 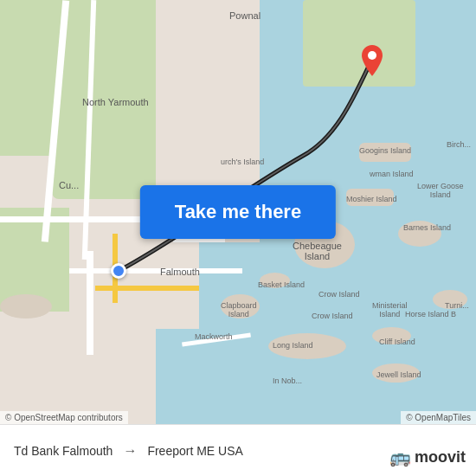 I want to click on forest-west, so click(x=104, y=156).